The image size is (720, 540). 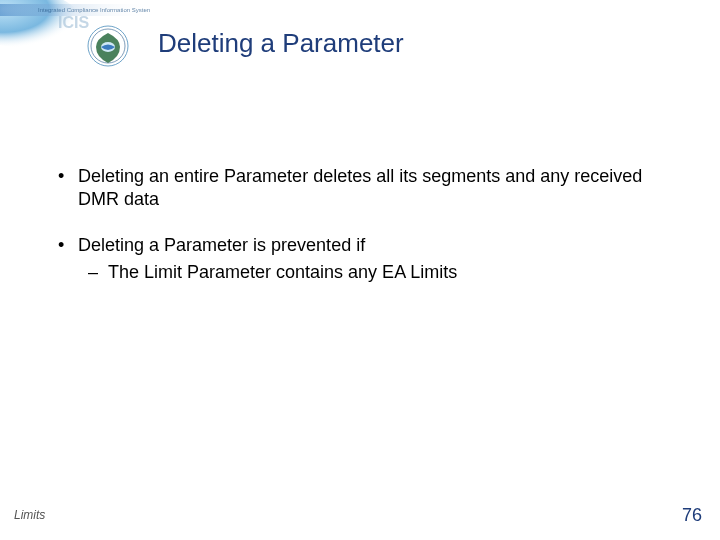 I want to click on header-band: Integrated Compliance Information System…, so click(x=360, y=40).